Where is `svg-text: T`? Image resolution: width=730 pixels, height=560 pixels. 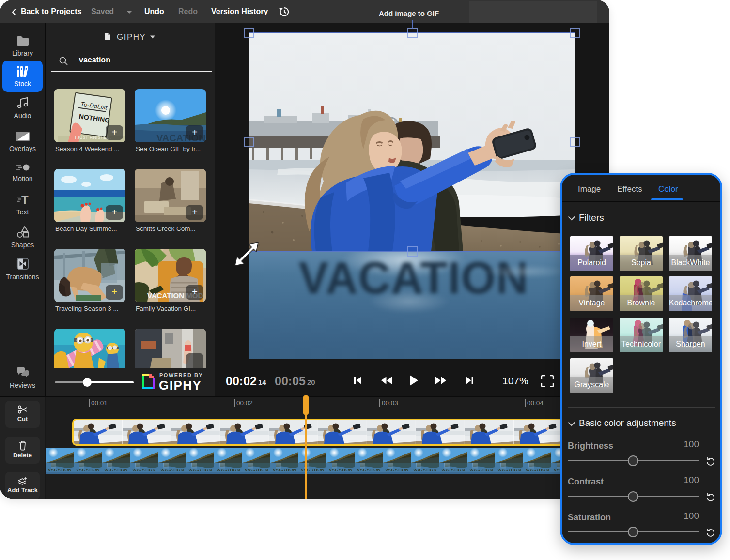 svg-text: T is located at coordinates (25, 200).